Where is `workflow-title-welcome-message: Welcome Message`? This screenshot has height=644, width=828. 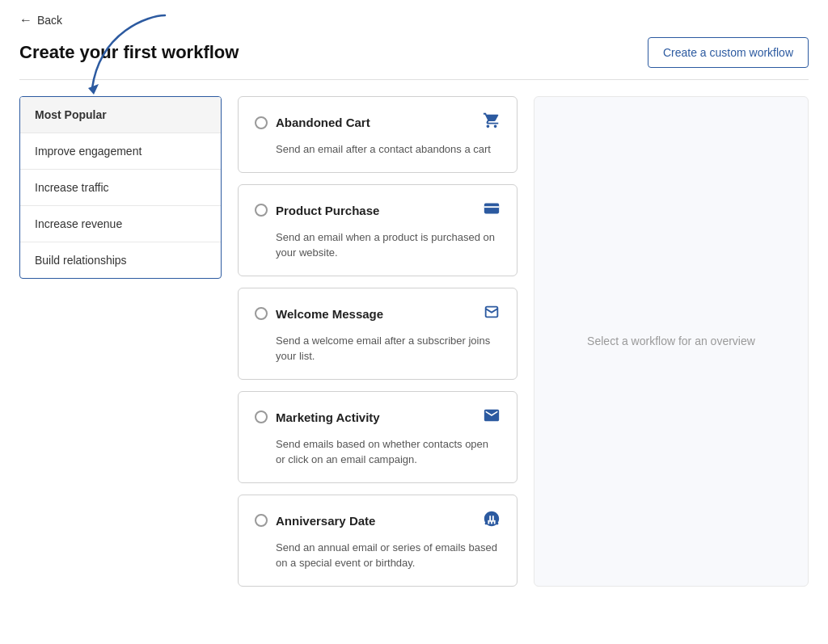
workflow-title-welcome-message: Welcome Message is located at coordinates (330, 314).